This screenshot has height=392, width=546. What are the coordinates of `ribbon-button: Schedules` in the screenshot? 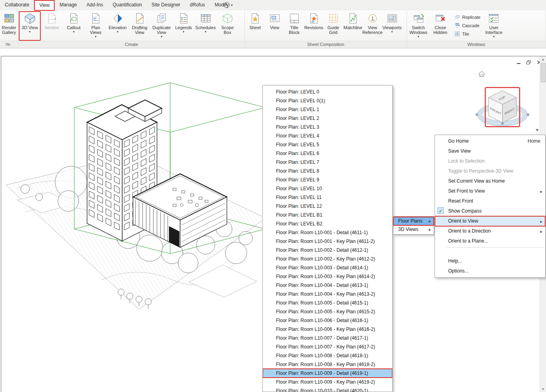 It's located at (205, 26).